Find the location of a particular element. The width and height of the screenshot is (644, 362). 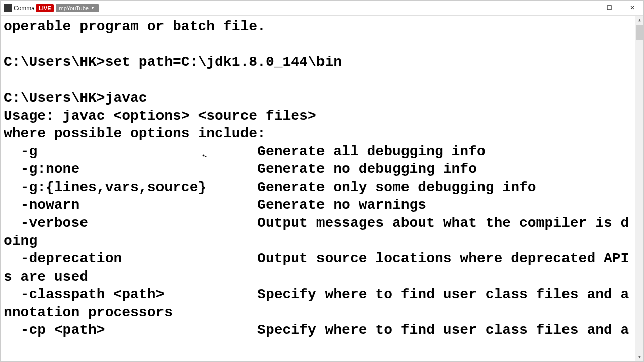

chevron-down-icon: ▼ is located at coordinates (93, 8).